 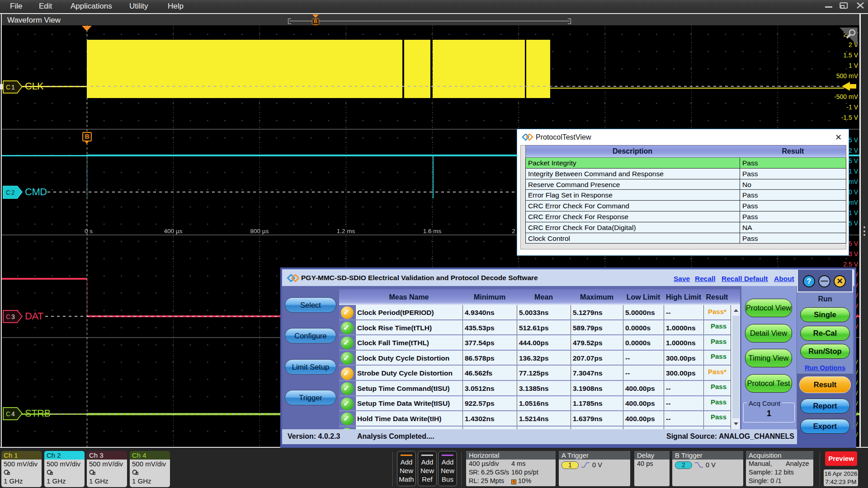 What do you see at coordinates (13, 192) in the screenshot?
I see `svg-text: 2` at bounding box center [13, 192].